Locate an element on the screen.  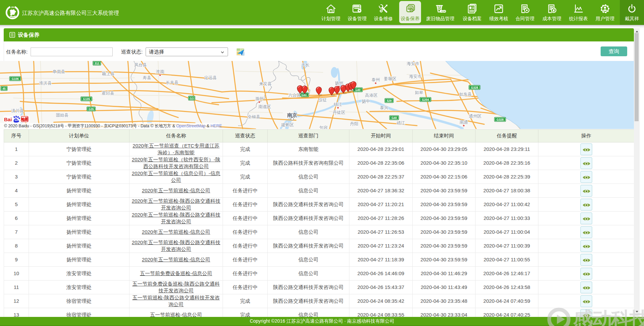
svg-text: G40 is located at coordinates (394, 118).